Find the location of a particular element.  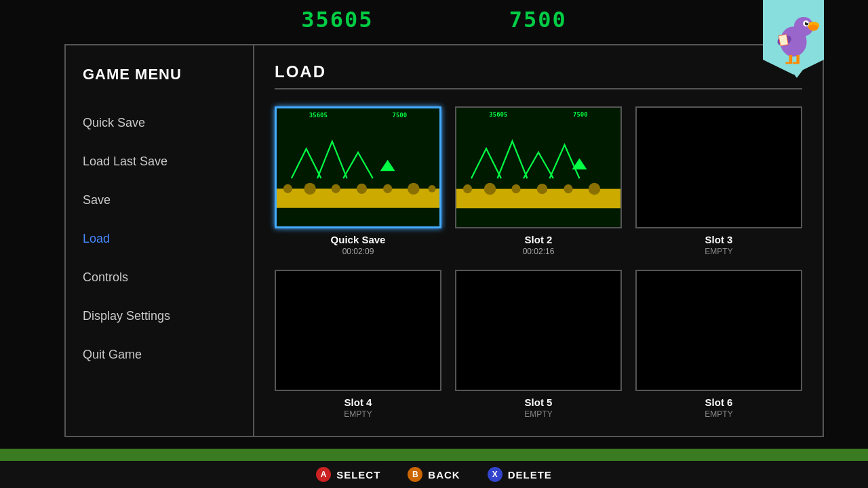

mascot-container is located at coordinates (790, 41).